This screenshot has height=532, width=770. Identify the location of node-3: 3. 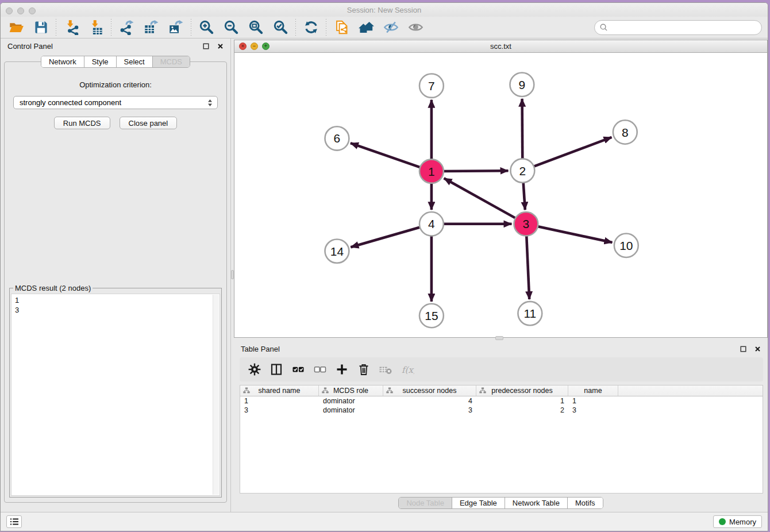
(526, 224).